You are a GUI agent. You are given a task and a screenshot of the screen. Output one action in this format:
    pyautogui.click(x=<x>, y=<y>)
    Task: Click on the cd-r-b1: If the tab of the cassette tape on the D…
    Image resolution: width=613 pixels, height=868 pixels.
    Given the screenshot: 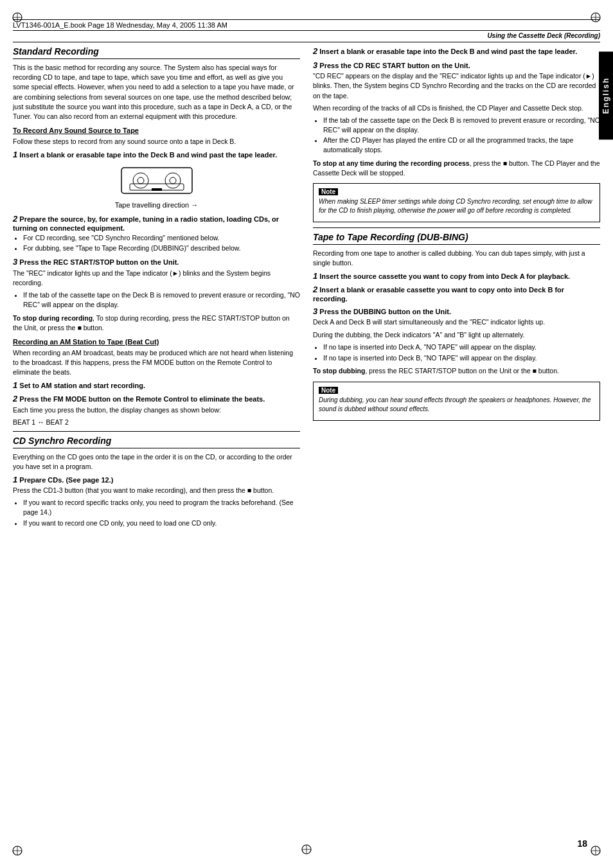 What is the action you would take?
    pyautogui.click(x=461, y=125)
    